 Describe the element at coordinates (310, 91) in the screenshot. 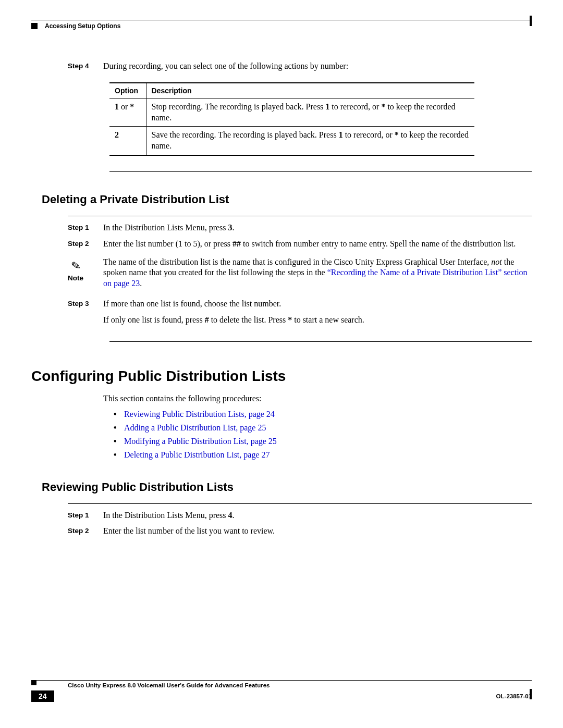

I see `col-description: Description` at that location.